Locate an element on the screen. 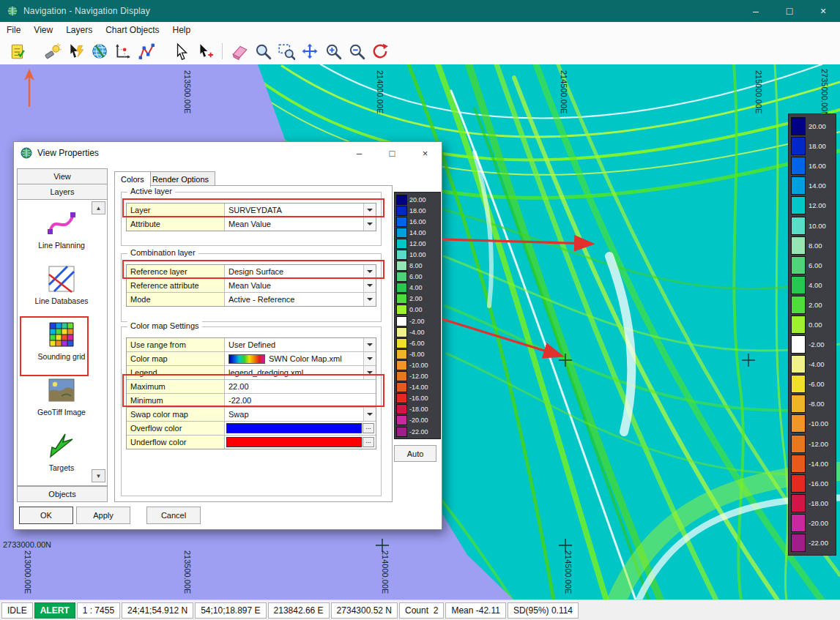 This screenshot has height=620, width=840. geotiff-image-icon is located at coordinates (62, 390).